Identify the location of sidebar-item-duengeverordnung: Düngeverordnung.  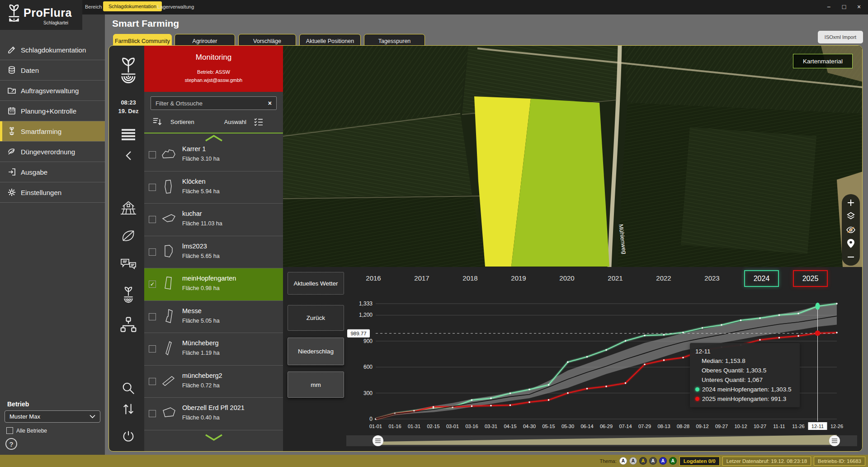
(52, 152).